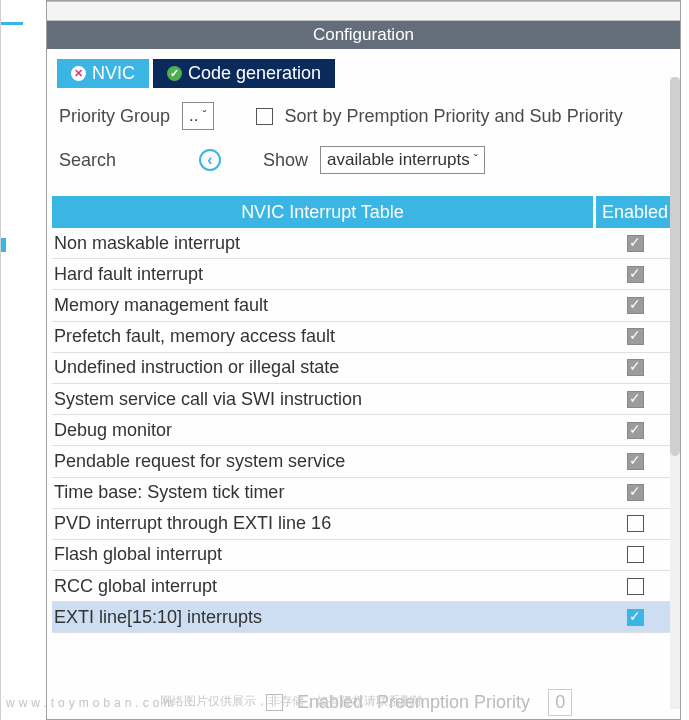 Image resolution: width=689 pixels, height=720 pixels. I want to click on table-row: RCC global interrupt, so click(363, 586).